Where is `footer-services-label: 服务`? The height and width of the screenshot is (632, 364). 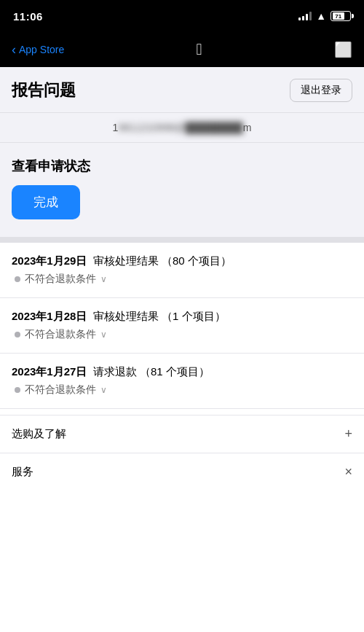 footer-services-label: 服务 is located at coordinates (23, 472).